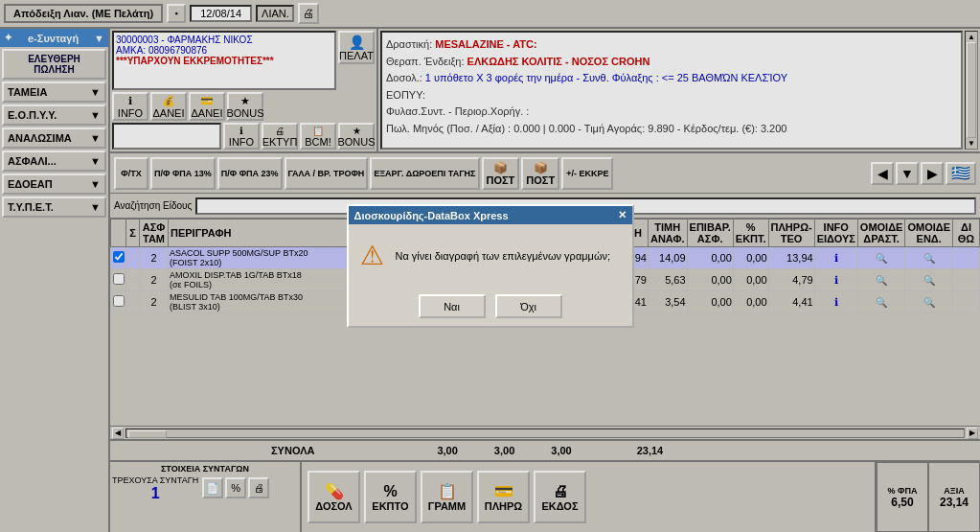 This screenshot has height=532, width=980. Describe the element at coordinates (490, 307) in the screenshot. I see `dialog-buttons: Ναι Όχι` at that location.